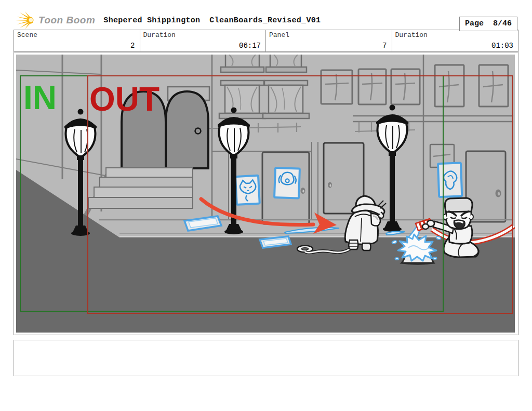 This screenshot has width=532, height=411. Describe the element at coordinates (455, 35) in the screenshot. I see `panel-duration-label: Duration` at that location.